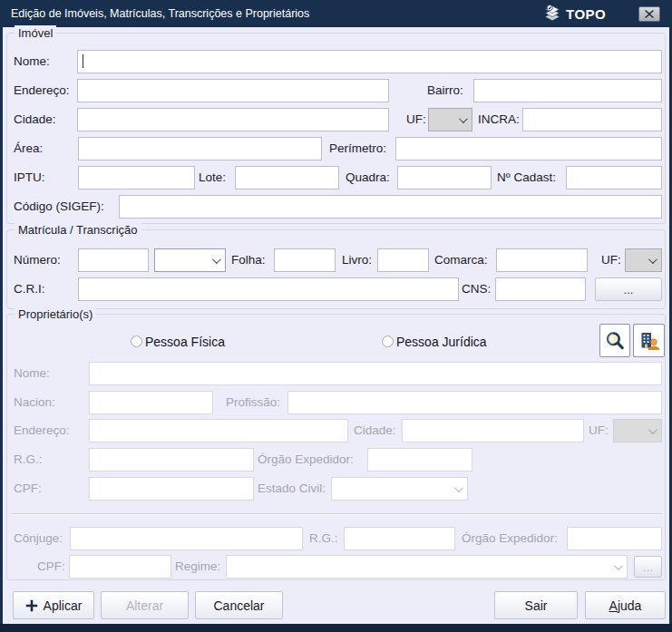 This screenshot has width=672, height=632. Describe the element at coordinates (450, 120) in the screenshot. I see `imovel-uf-select` at that location.